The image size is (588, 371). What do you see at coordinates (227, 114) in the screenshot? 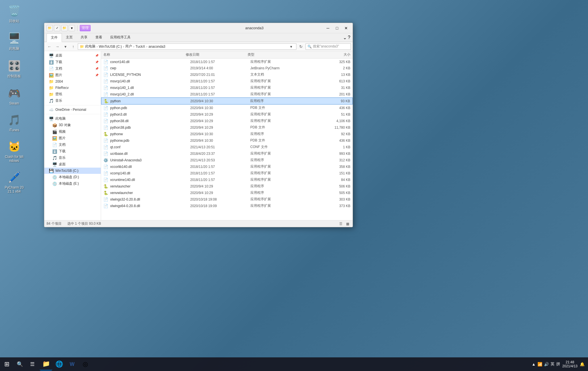
I see `file-row: 📄 python3.dll 2020/9/4 10:29 应用程序扩展 51 K…` at bounding box center [227, 114].